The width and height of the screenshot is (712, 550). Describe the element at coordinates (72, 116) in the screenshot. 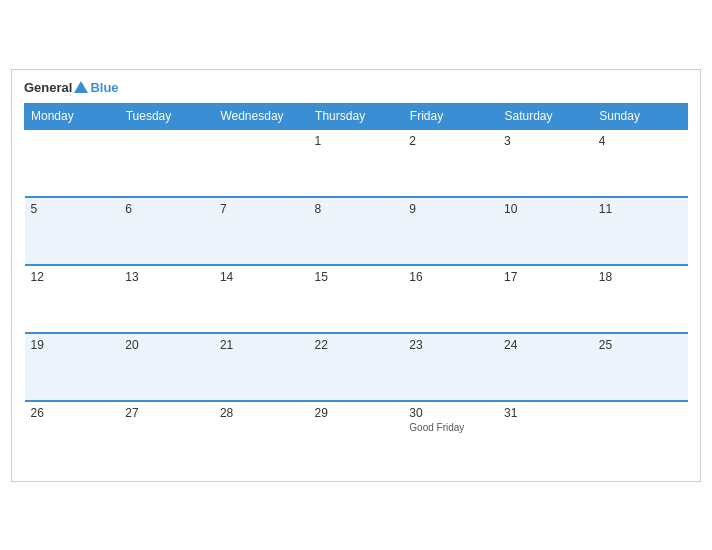

I see `weekday-header-monday: Monday` at that location.